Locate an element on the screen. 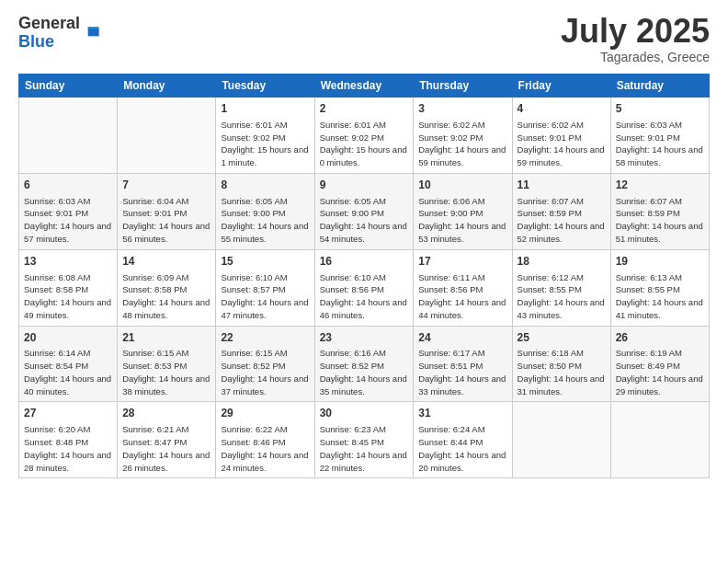 The height and width of the screenshot is (563, 728). calendar-cell: 25Sunrise: 6:18 AM Sunset: 8:50 PM Dayli… is located at coordinates (561, 364).